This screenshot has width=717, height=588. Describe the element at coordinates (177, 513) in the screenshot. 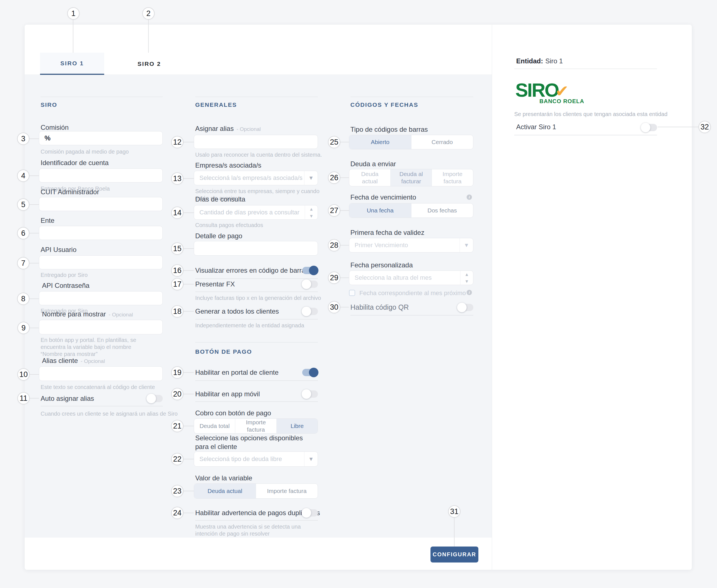

I see `callout-24: 24` at that location.